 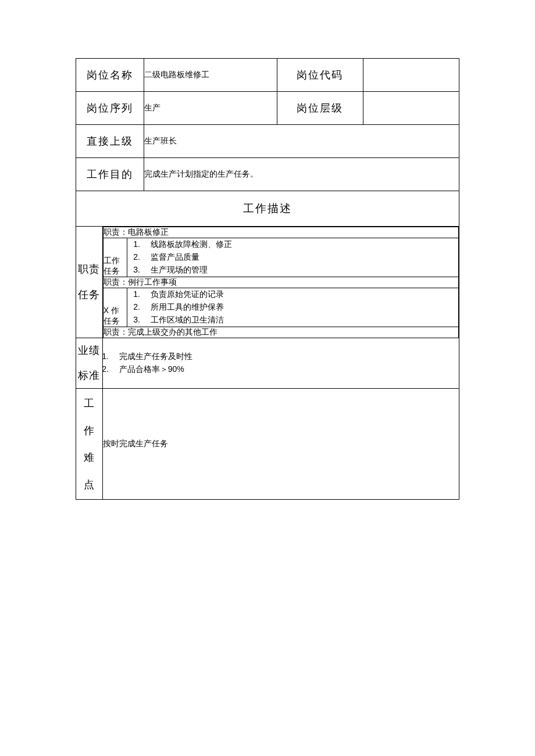 I want to click on row-performance: 业绩 标准 完成生产任务及时性 产品合格率＞90%, so click(x=268, y=364).